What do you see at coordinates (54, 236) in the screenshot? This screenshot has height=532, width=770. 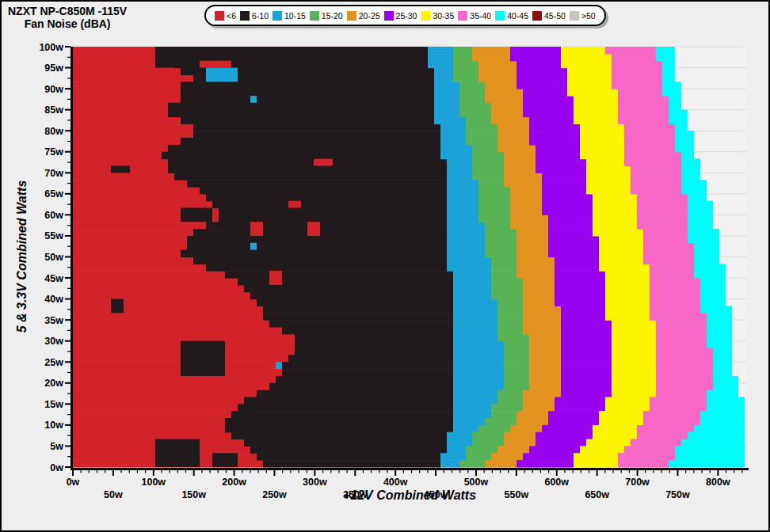 I see `y-tick-label: 55w` at bounding box center [54, 236].